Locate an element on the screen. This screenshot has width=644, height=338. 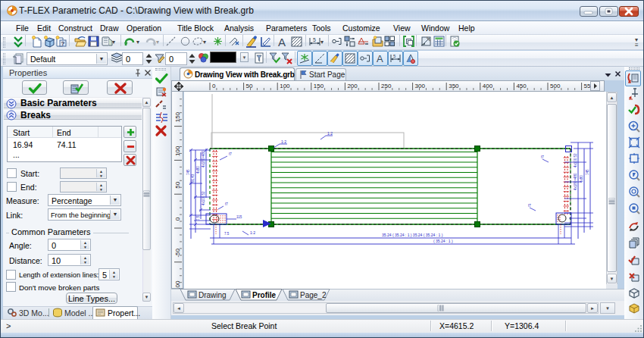
svg-text: 50 is located at coordinates (250, 86).